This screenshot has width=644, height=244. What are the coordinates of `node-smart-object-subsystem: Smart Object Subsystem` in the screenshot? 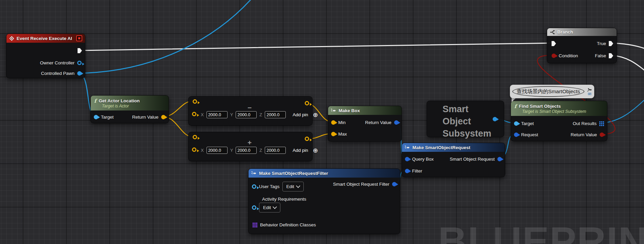 It's located at (465, 119).